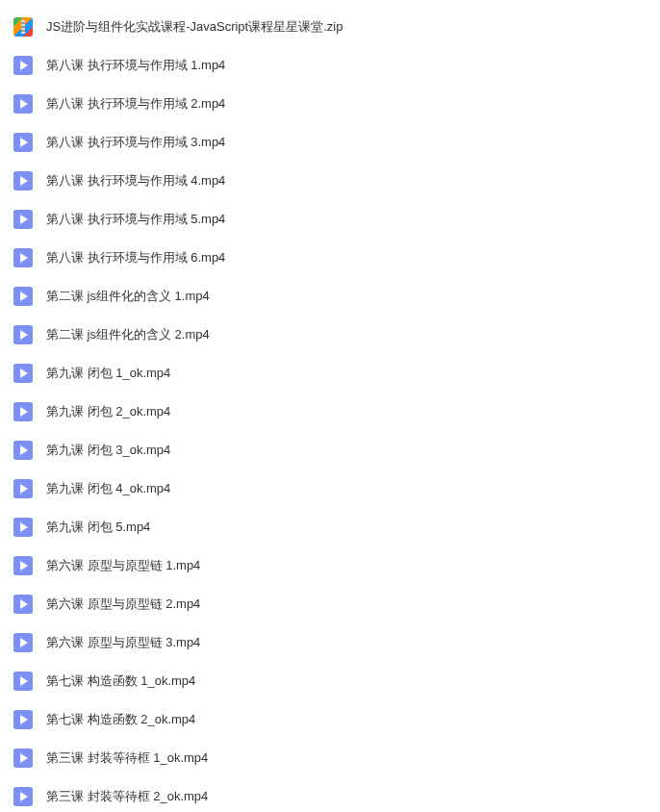 The width and height of the screenshot is (660, 812). Describe the element at coordinates (108, 450) in the screenshot. I see `file-name: 第九课 闭包 3_ok.mp4` at that location.